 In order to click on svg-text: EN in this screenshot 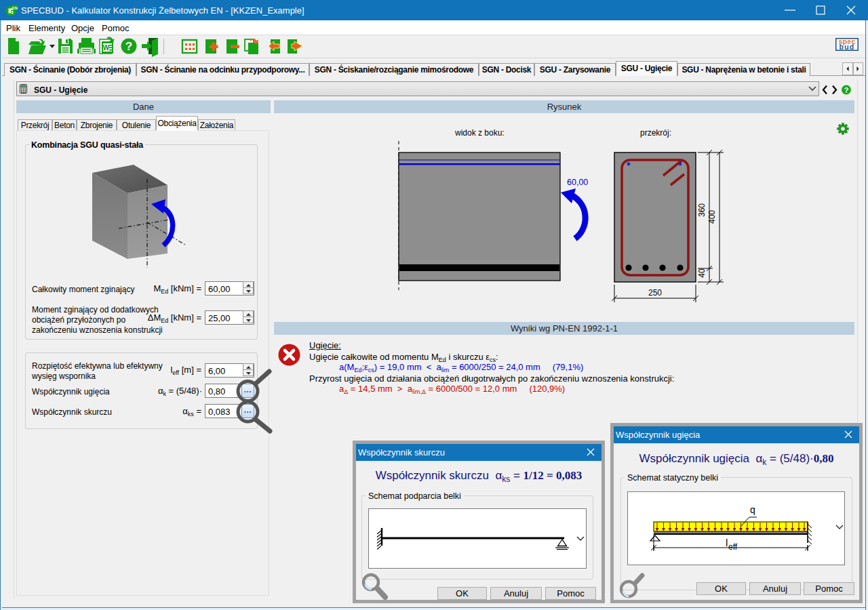, I will do `click(15, 8)`.